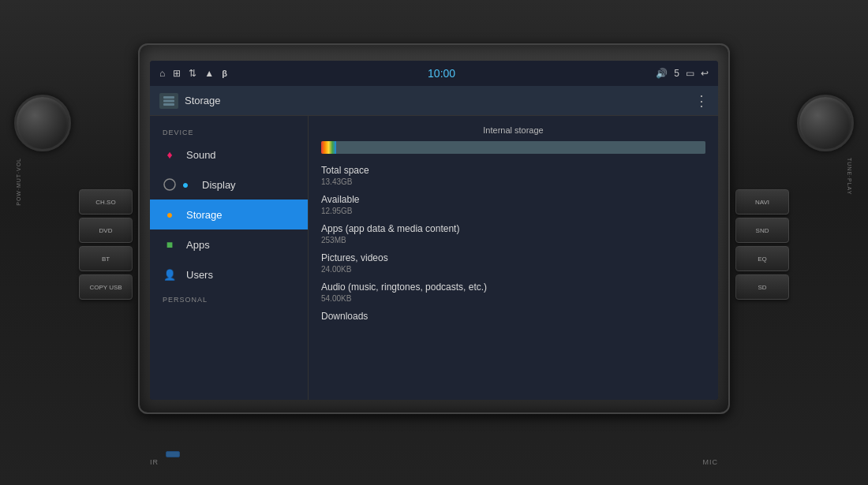 This screenshot has width=868, height=485. Describe the element at coordinates (163, 73) in the screenshot. I see `home-icon: ⌂` at that location.